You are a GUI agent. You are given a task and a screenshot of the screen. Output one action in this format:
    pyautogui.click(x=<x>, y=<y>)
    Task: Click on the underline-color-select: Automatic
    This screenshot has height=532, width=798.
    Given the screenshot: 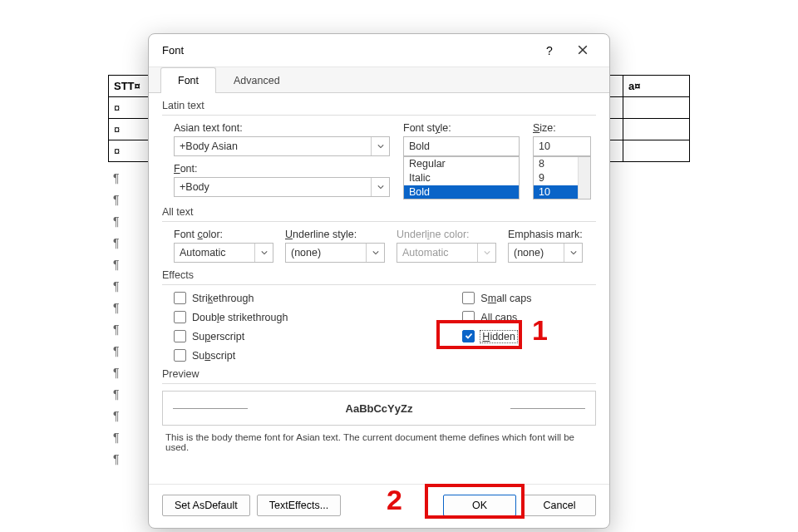 What is the action you would take?
    pyautogui.click(x=446, y=253)
    